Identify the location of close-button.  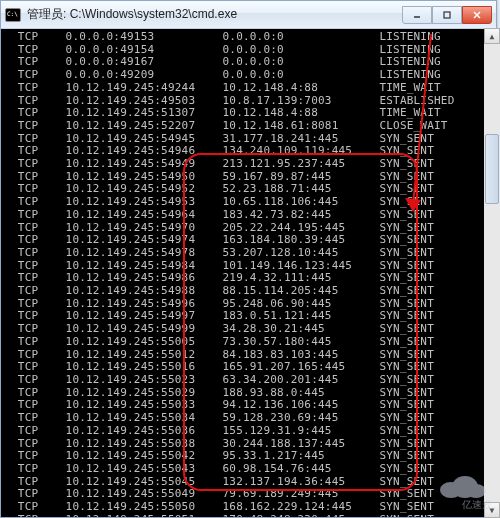
(477, 15).